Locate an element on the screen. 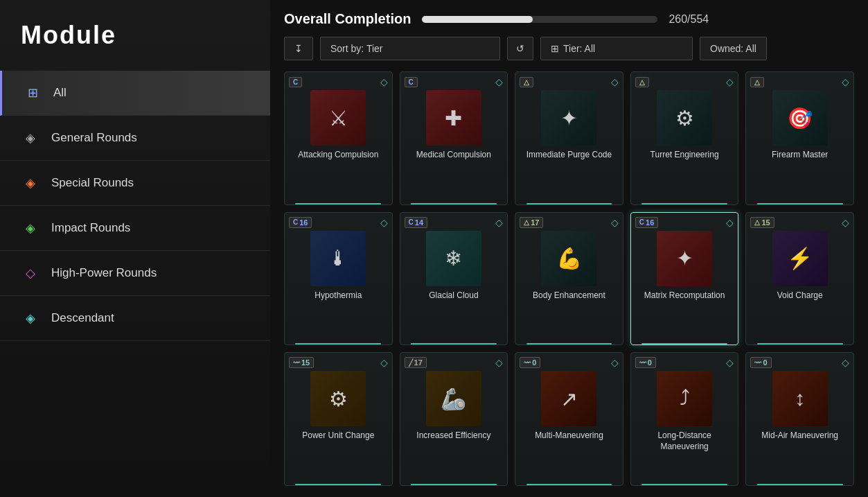 This screenshot has height=497, width=868. sidebar-item-special: ◈ Special Rounds is located at coordinates (135, 183).